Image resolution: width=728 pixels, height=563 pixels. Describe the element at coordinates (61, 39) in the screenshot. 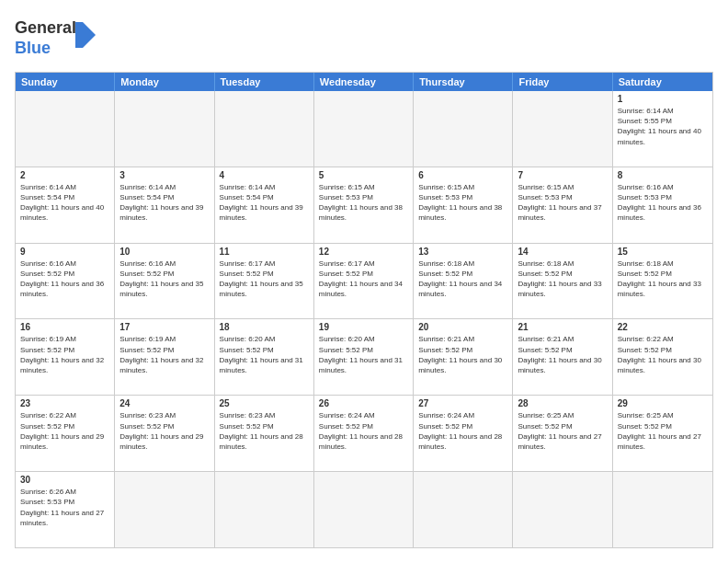

I see `logo: GeneralBlue` at that location.